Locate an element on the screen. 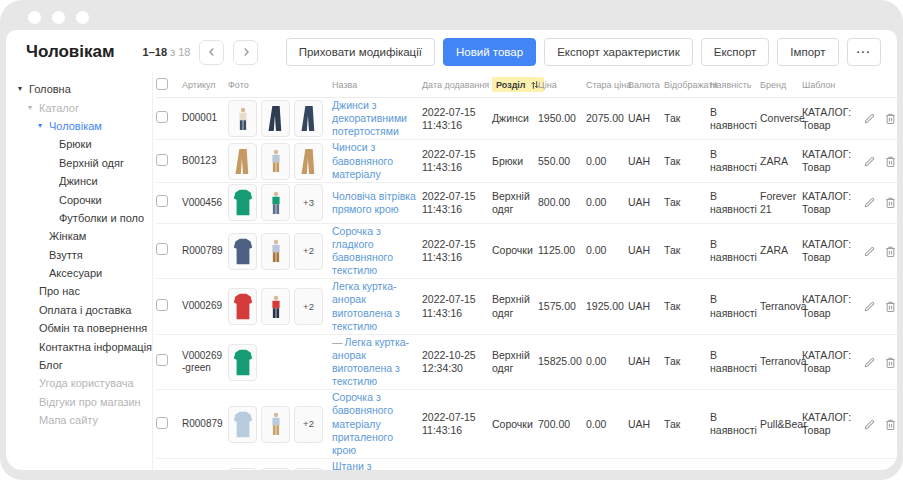 Image resolution: width=903 pixels, height=480 pixels. sidebar-item-14: Контактна інформація is located at coordinates (84, 346).